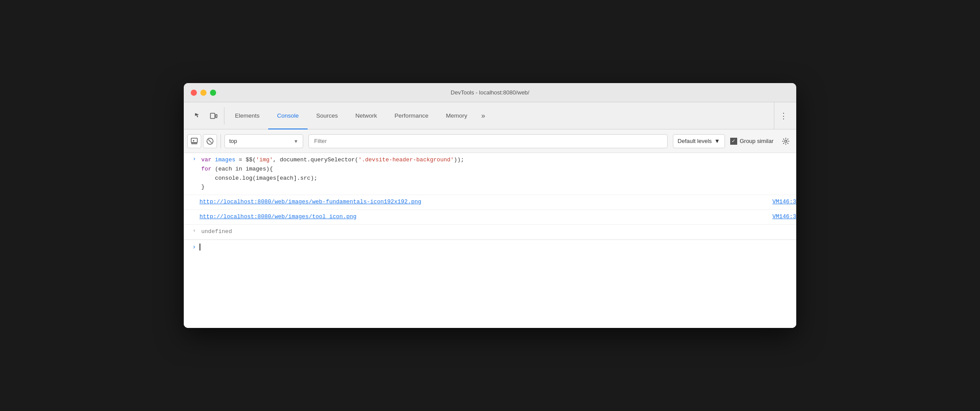 The height and width of the screenshot is (411, 980). What do you see at coordinates (490, 93) in the screenshot?
I see `title-bar: DevTools - localhost:8080/web/` at bounding box center [490, 93].